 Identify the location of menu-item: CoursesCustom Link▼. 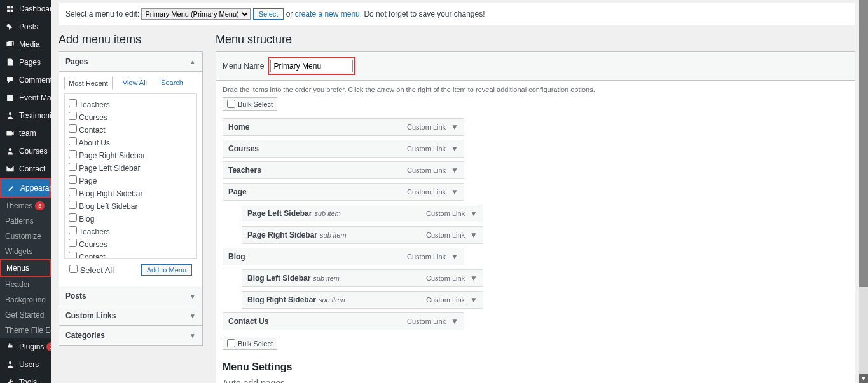
(343, 149).